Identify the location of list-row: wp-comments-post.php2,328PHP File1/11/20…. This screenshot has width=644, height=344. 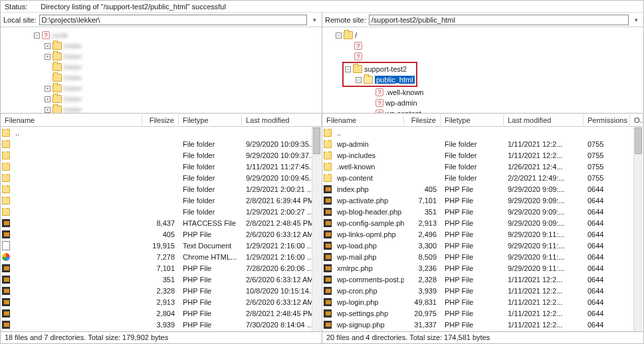
(483, 279).